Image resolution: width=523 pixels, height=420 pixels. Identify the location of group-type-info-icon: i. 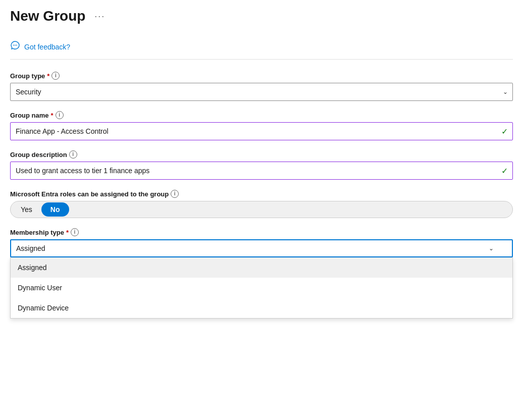
(56, 76).